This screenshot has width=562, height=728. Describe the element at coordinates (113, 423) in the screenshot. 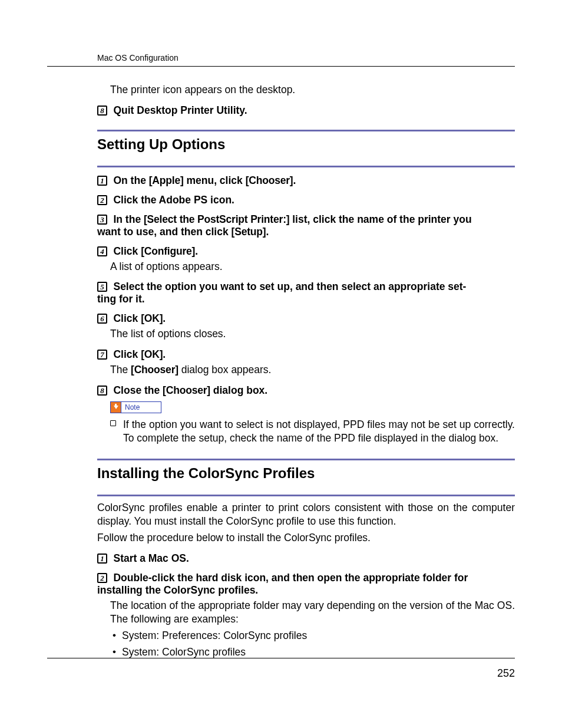

I see `hollow-square-bullet-icon` at that location.